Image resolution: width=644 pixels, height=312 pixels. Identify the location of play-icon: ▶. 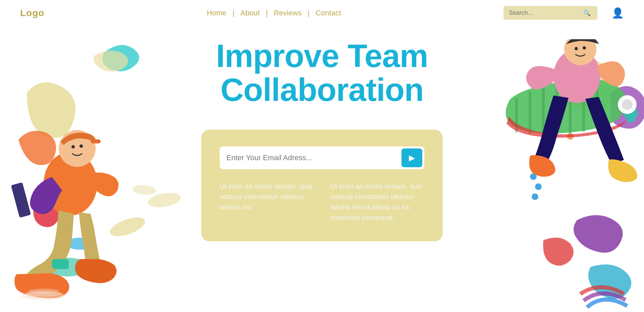
(412, 158).